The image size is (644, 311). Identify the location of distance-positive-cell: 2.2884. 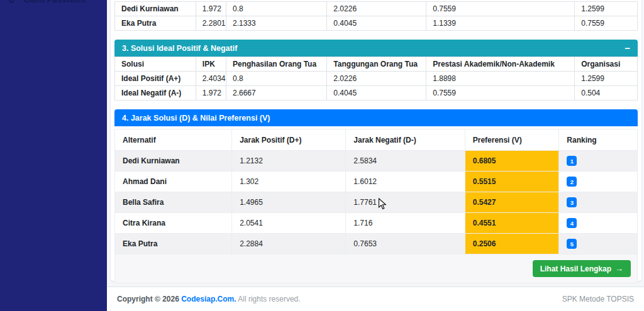
(289, 244).